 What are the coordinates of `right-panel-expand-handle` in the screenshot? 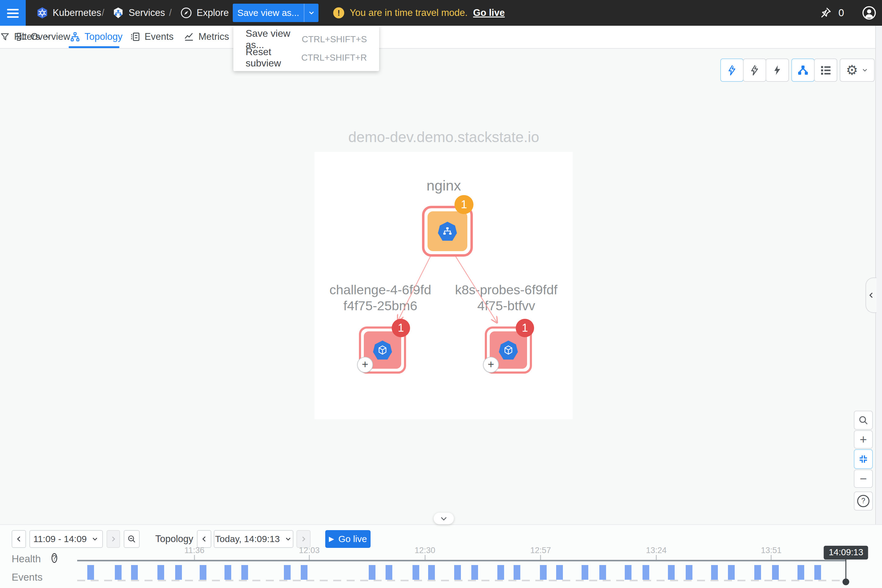 It's located at (871, 296).